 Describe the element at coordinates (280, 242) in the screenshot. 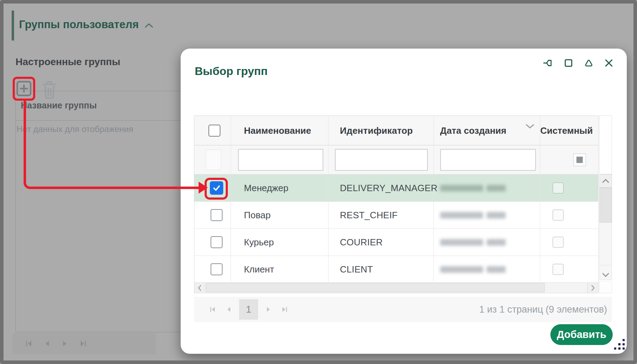

I see `cell-name: Курьер` at that location.